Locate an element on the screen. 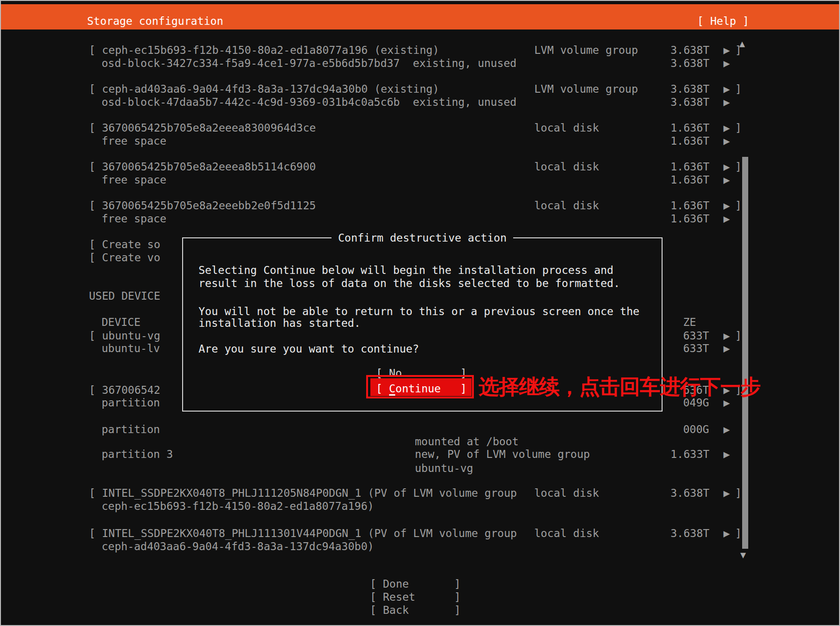 The width and height of the screenshot is (840, 626). row-size: ZE is located at coordinates (690, 322).